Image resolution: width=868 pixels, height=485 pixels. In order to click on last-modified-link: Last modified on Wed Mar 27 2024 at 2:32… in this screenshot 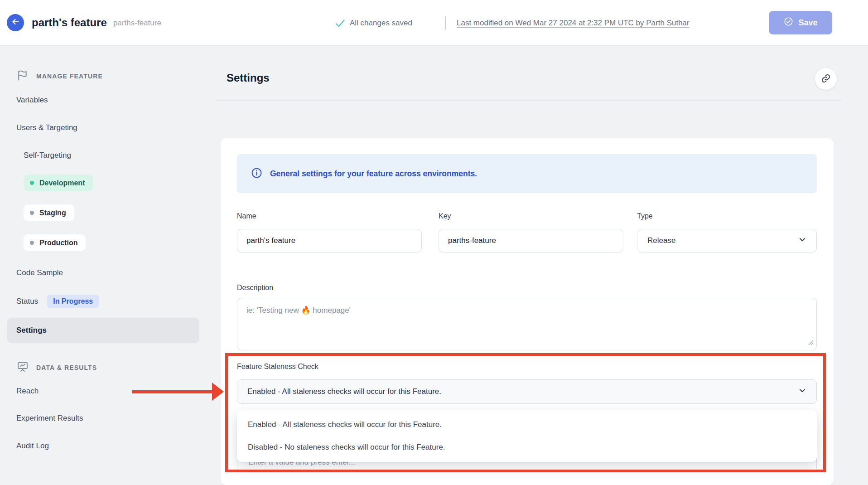, I will do `click(573, 23)`.